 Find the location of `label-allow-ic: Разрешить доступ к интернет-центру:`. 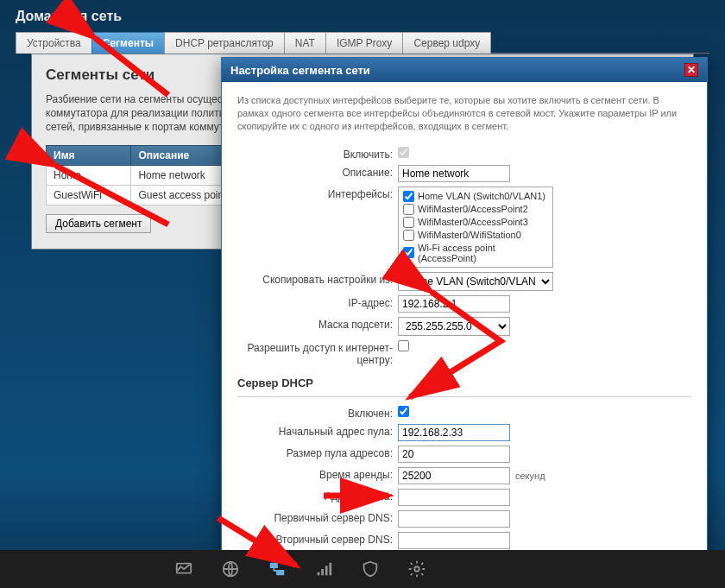

label-allow-ic: Разрешить доступ к интернет-центру: is located at coordinates (318, 353).